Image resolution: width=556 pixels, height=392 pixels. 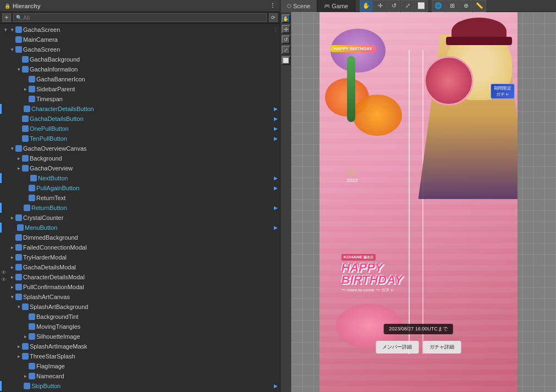 What do you see at coordinates (327, 6) in the screenshot?
I see `game-controller-icon: 🎮` at bounding box center [327, 6].